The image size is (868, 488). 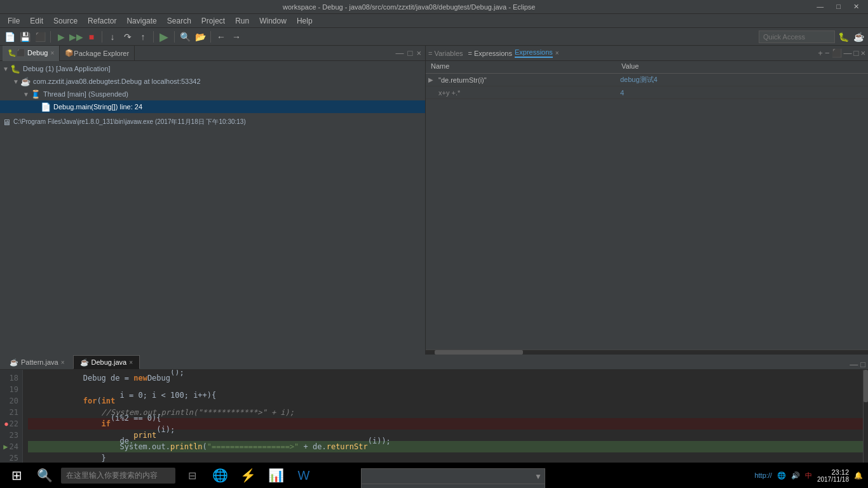 What do you see at coordinates (445, 378) in the screenshot?
I see `code-line-18: Debug de = new Debug();` at bounding box center [445, 378].